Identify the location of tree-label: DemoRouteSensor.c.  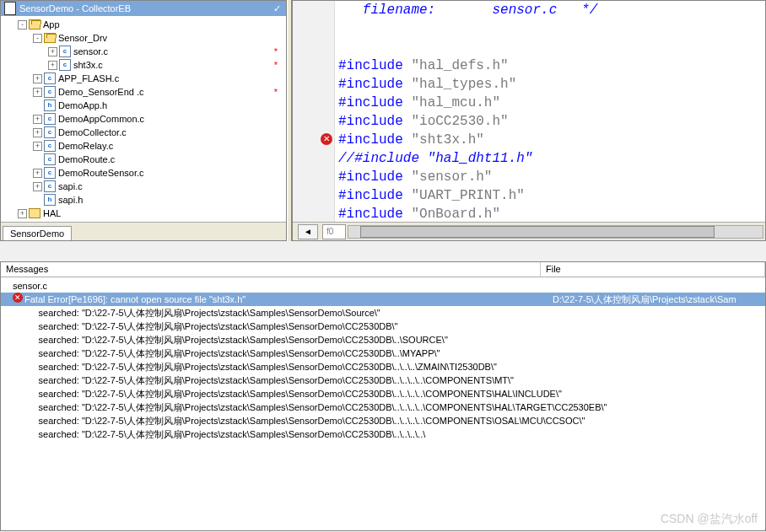
(101, 173).